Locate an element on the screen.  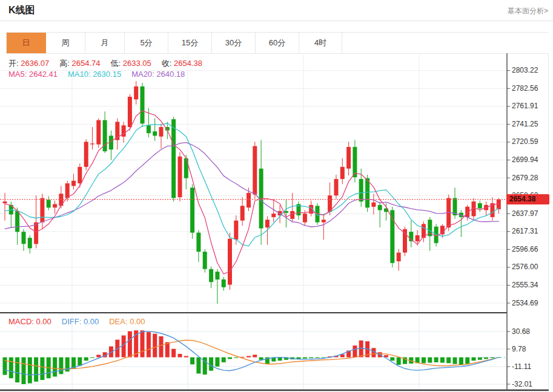
y-axis-label: 30.68 is located at coordinates (521, 332).